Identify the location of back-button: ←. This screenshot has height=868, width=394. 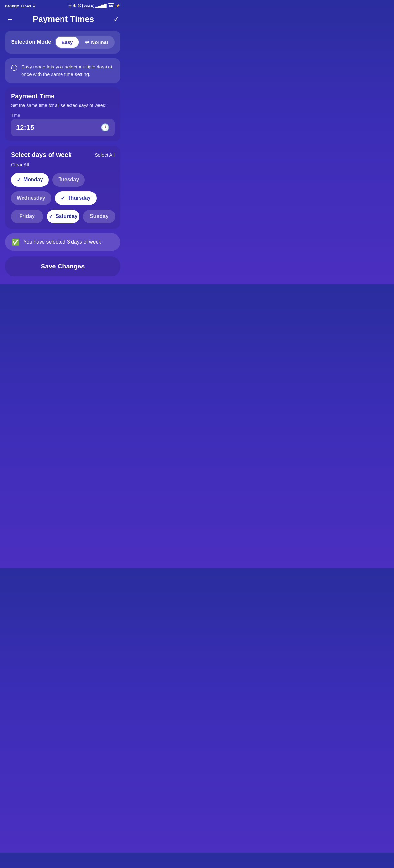
(10, 20).